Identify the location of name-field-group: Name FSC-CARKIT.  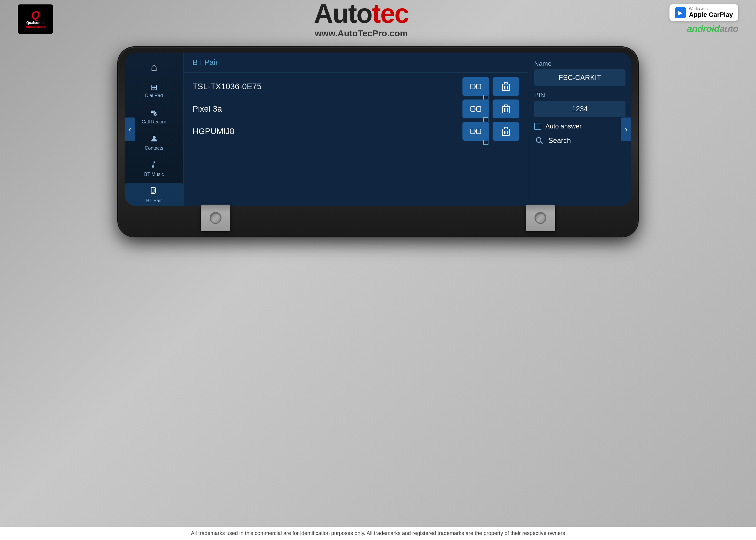
(580, 73).